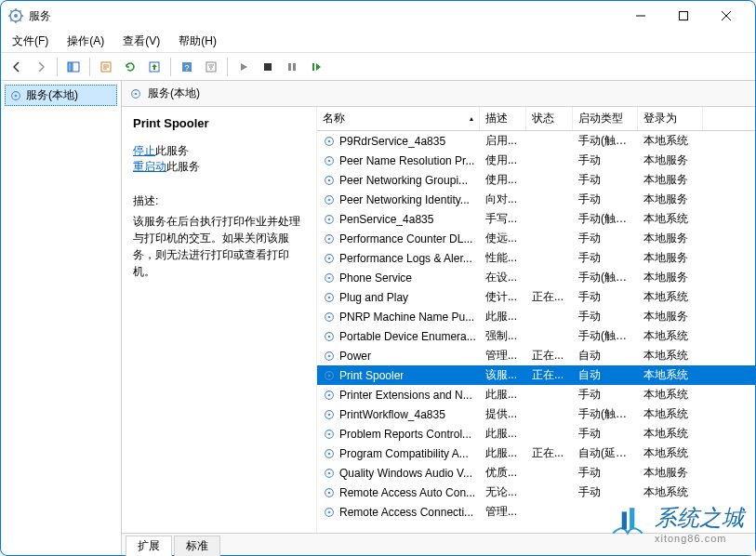 Image resolution: width=756 pixels, height=556 pixels. I want to click on service-name: Power, so click(355, 356).